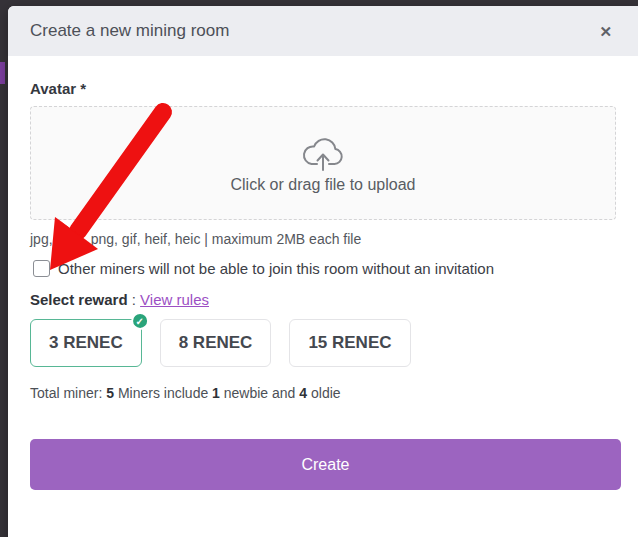 This screenshot has height=537, width=638. What do you see at coordinates (260, 393) in the screenshot?
I see `summary-mid2: newbie and` at bounding box center [260, 393].